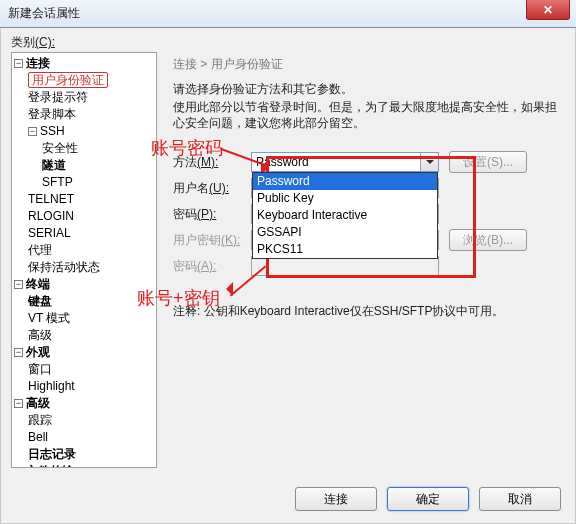  What do you see at coordinates (92, 302) in the screenshot?
I see `tree-item-keyboard: 键盘` at bounding box center [92, 302].